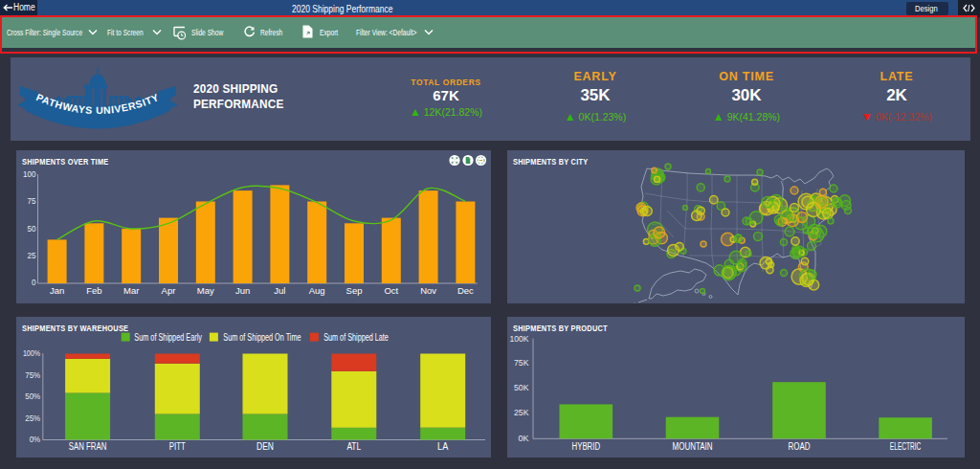 The image size is (980, 469). Describe the element at coordinates (354, 291) in the screenshot. I see `svg-text: Sep` at that location.